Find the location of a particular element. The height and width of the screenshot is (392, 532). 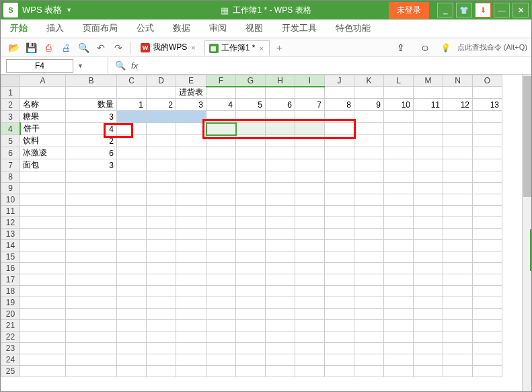

cell-M6 is located at coordinates (428, 153).